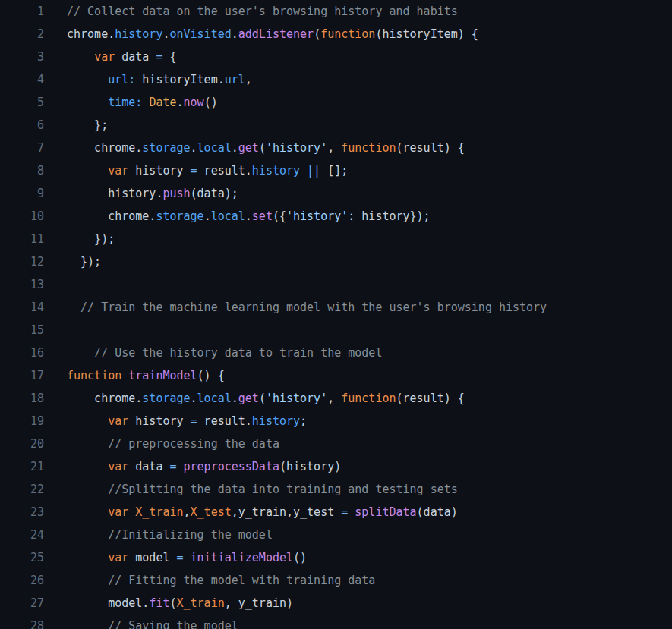 This screenshot has width=672, height=629. What do you see at coordinates (336, 535) in the screenshot?
I see `code-line: 24 //Initializing the model` at bounding box center [336, 535].